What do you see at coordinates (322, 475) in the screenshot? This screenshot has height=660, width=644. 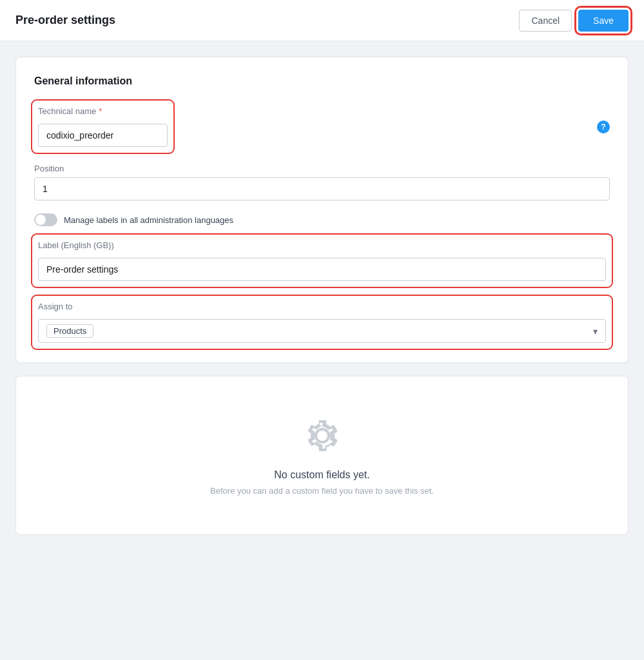 I see `empty-title: No custom fields yet.` at bounding box center [322, 475].